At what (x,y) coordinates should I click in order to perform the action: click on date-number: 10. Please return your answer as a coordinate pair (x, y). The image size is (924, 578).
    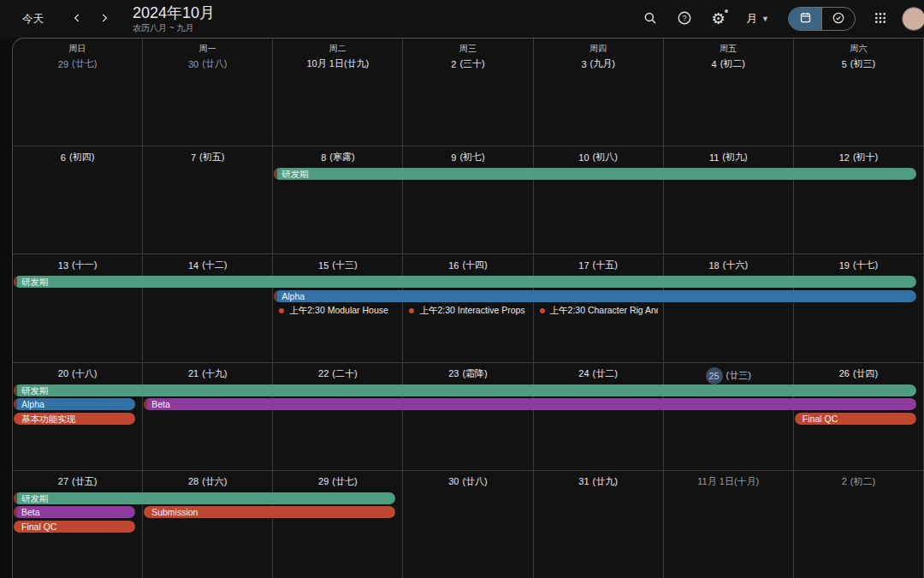
    Looking at the image, I should click on (583, 158).